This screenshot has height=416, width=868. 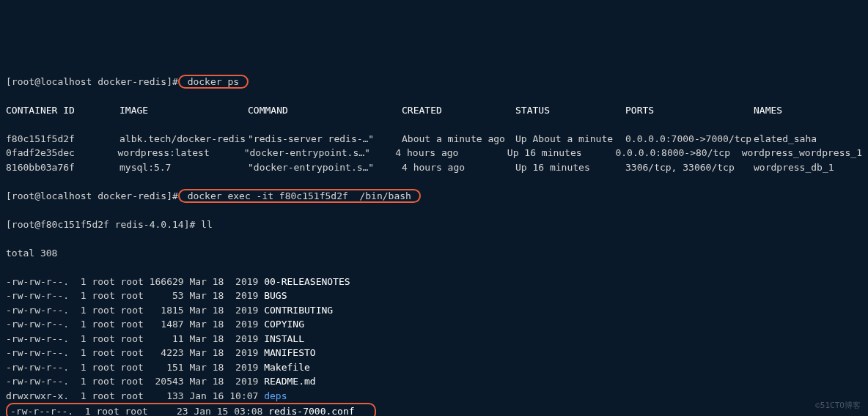 I want to click on file-row: drwxrwxr-x. 1 root root 133 Jan 16 10:07…, so click(x=434, y=396).